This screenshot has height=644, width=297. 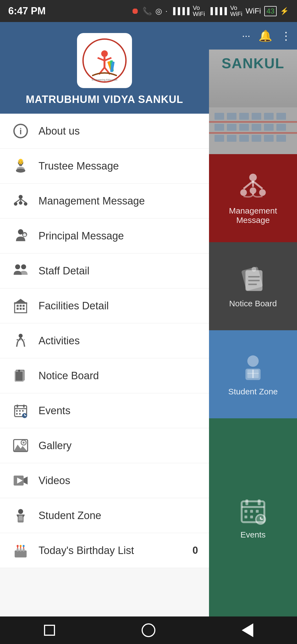 What do you see at coordinates (195, 550) in the screenshot?
I see `birthday-badge: 0` at bounding box center [195, 550].